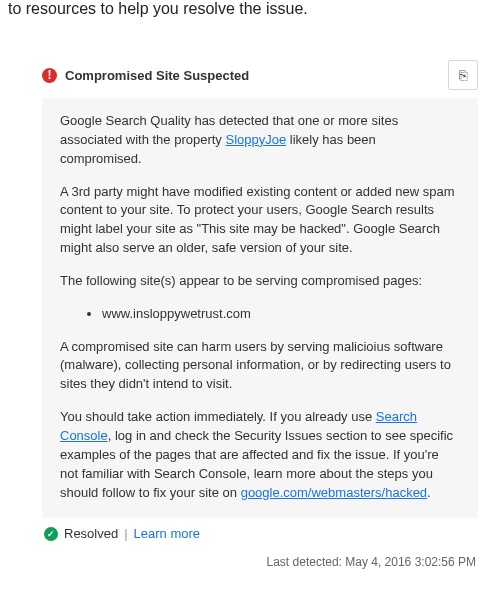 The width and height of the screenshot is (500, 609). What do you see at coordinates (146, 76) in the screenshot?
I see `alert-header-left: ! Compromised Site Suspected` at bounding box center [146, 76].